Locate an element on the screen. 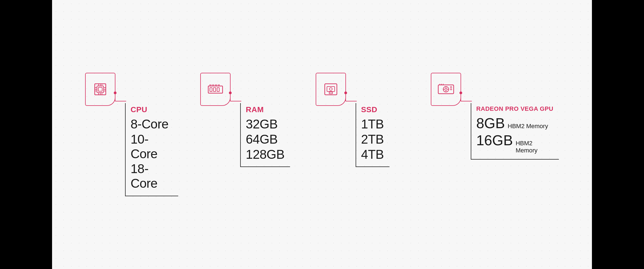 The width and height of the screenshot is (644, 269). gpu-values: 8GB HBM2 Memory 16GB HBM2 Memory is located at coordinates (515, 134).